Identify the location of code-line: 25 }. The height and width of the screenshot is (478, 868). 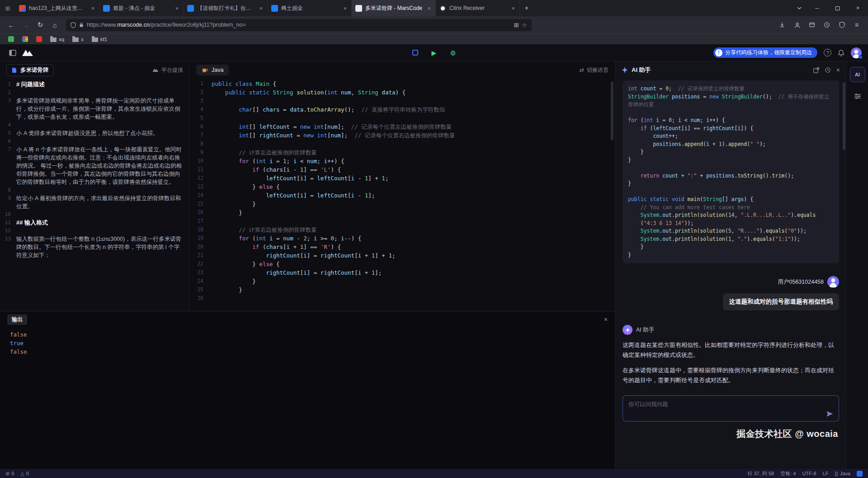
(402, 290).